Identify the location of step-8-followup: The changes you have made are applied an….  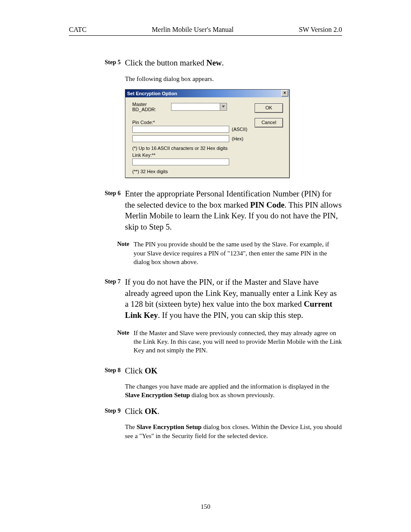
(218, 391).